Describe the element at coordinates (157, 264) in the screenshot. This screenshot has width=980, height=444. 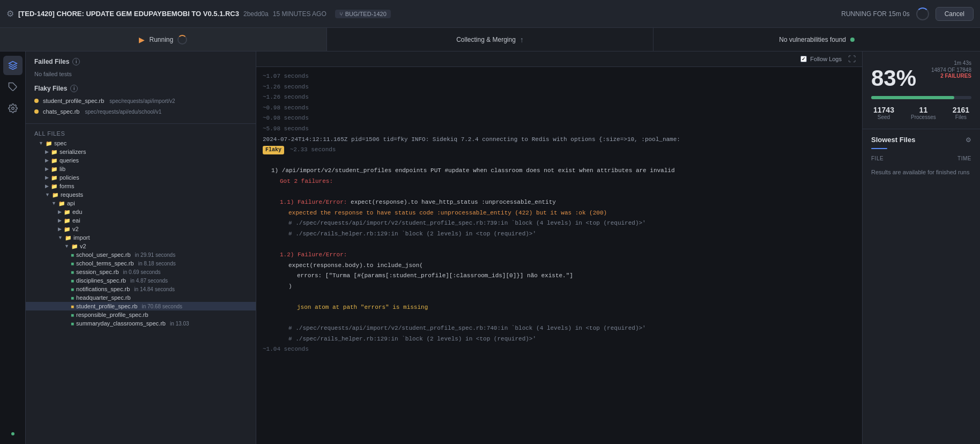
I see `tree-time-school-terms: in 8.18 seconds` at that location.